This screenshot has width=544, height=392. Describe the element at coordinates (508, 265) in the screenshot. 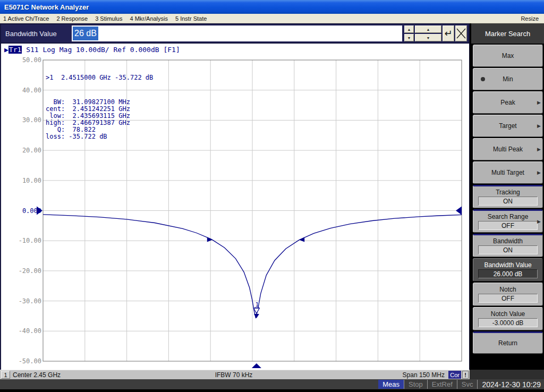

I see `softkey-label: Bandwidth Value` at that location.